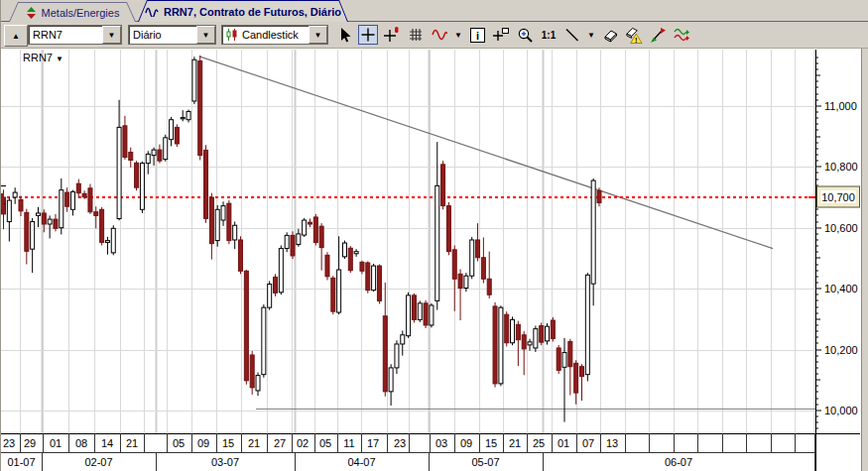 Image resolution: width=868 pixels, height=471 pixels. I want to click on svg-text: 13, so click(612, 443).